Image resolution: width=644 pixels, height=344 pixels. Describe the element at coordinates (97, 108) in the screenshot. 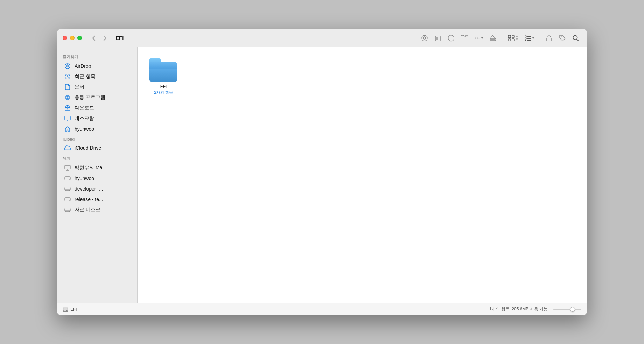

I see `sidebar-item-downloads: 다운로드` at that location.